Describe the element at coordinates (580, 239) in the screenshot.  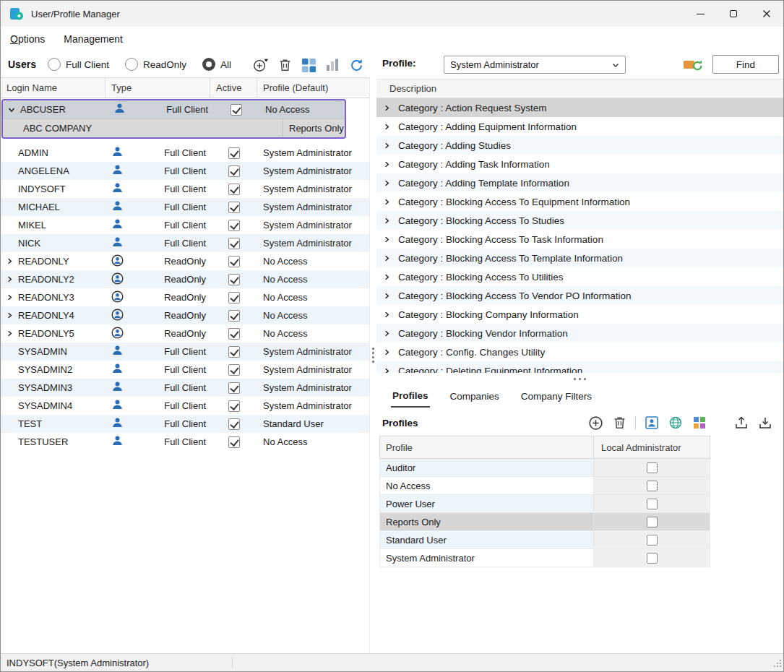
I see `category-row: Category : Blocking Access To Task Infor…` at that location.